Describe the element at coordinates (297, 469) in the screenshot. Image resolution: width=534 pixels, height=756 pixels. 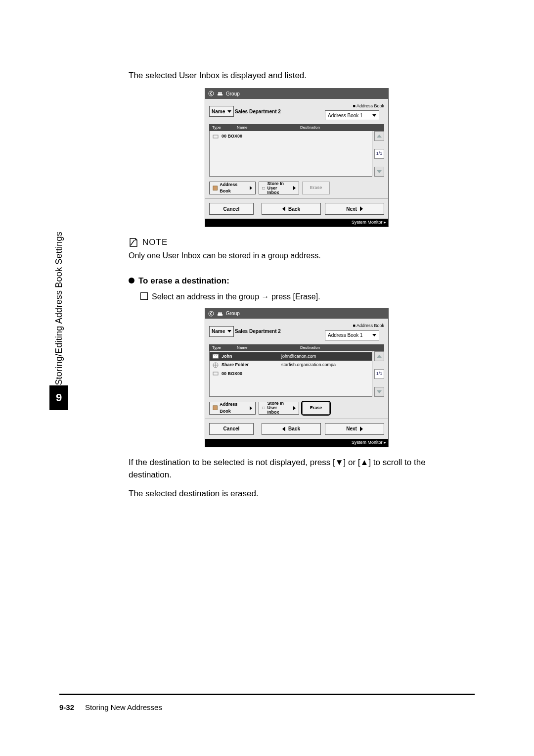
I see `scroll-hint: If the destination to be selected is not…` at that location.